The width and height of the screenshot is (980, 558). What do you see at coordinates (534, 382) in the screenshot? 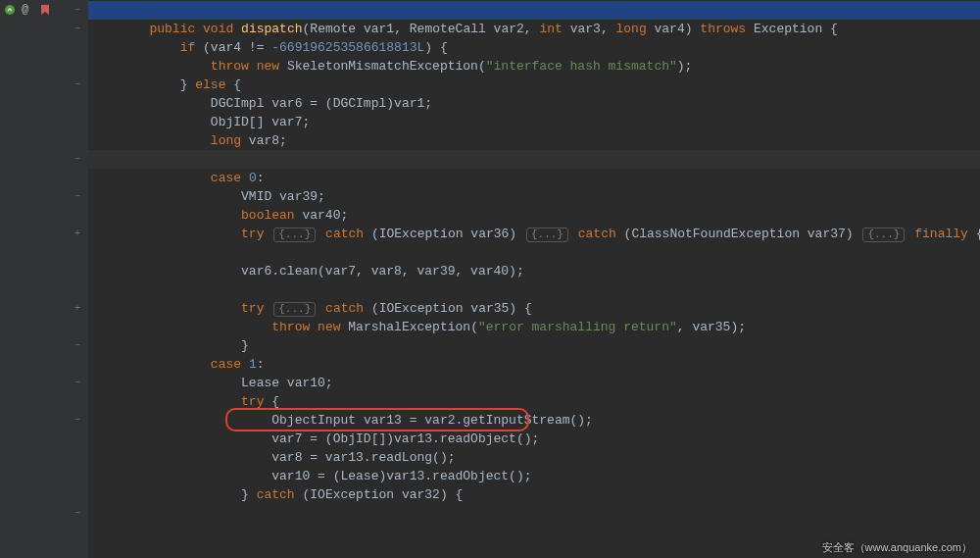
I see `code-line: try {` at bounding box center [534, 382].